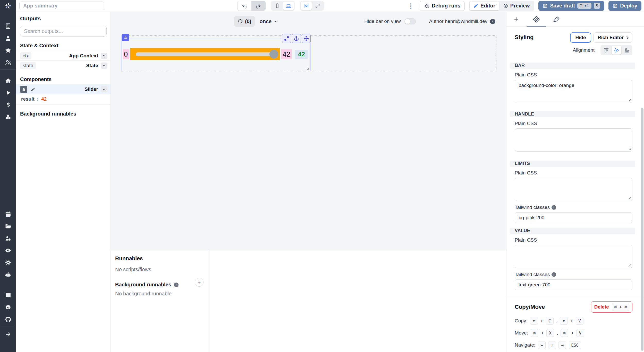 Image resolution: width=644 pixels, height=352 pixels. Describe the element at coordinates (8, 93) in the screenshot. I see `runs-play-icon` at that location.